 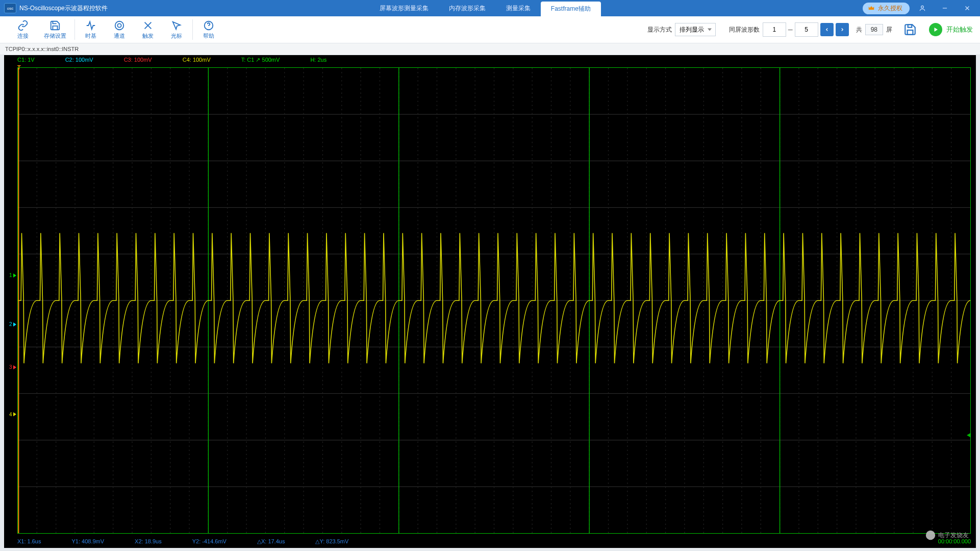 I want to click on cursor-dy: △Y: 823.5mV, so click(x=332, y=542).